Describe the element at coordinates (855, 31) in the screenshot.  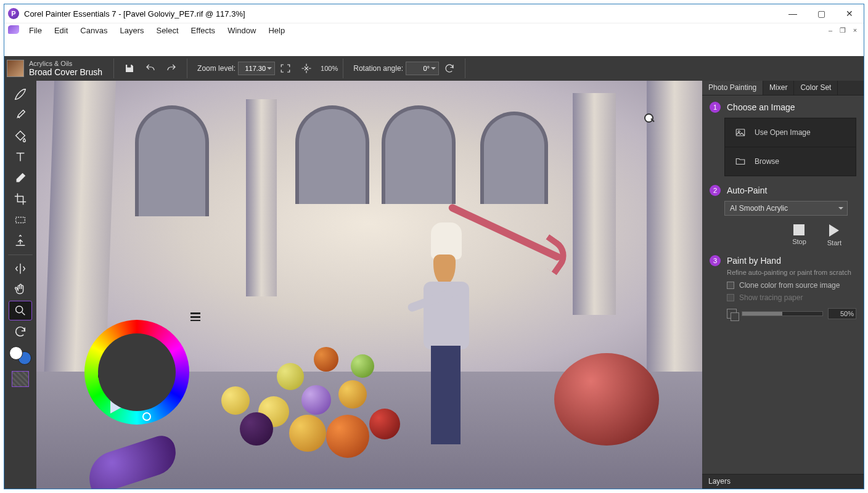
I see `doc-close-button: ×` at that location.